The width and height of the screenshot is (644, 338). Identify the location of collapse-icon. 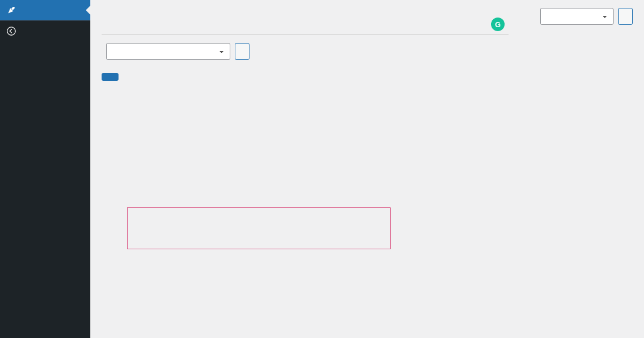
(11, 31).